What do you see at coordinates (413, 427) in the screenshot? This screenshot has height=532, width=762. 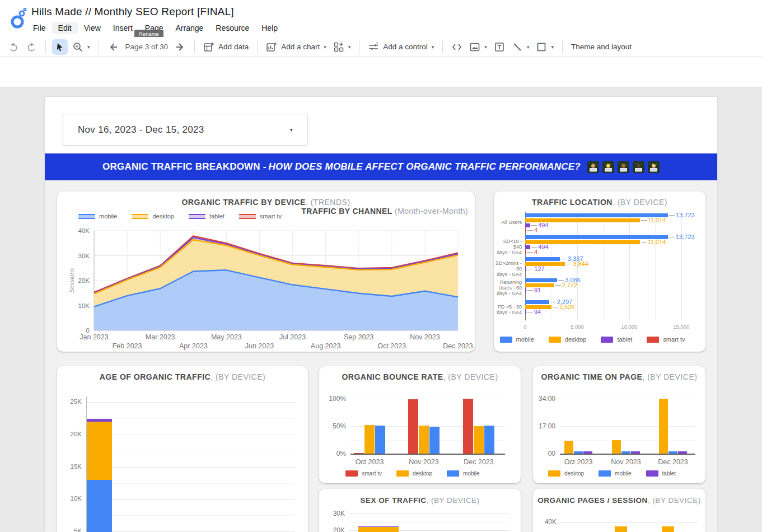 I see `smart tv-bar` at bounding box center [413, 427].